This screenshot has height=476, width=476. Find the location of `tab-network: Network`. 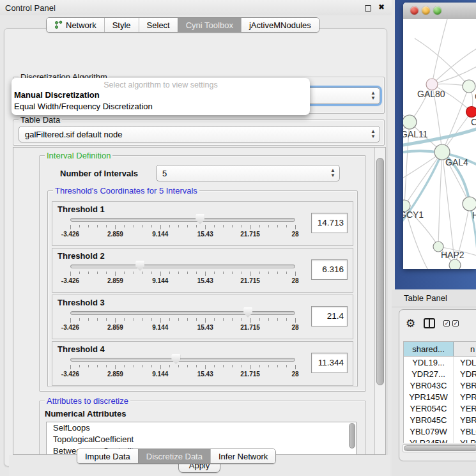

tab-network: Network is located at coordinates (75, 25).